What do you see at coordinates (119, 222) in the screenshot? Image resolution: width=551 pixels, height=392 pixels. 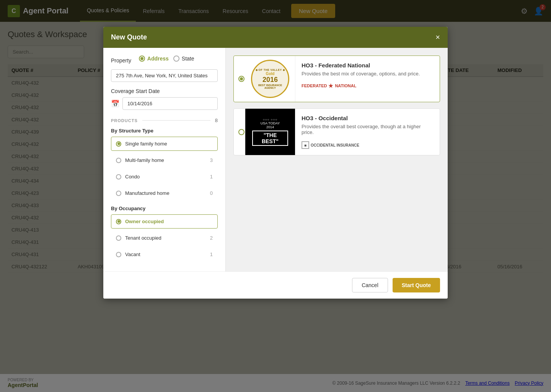 I see `owner-occupied-radio` at bounding box center [119, 222].